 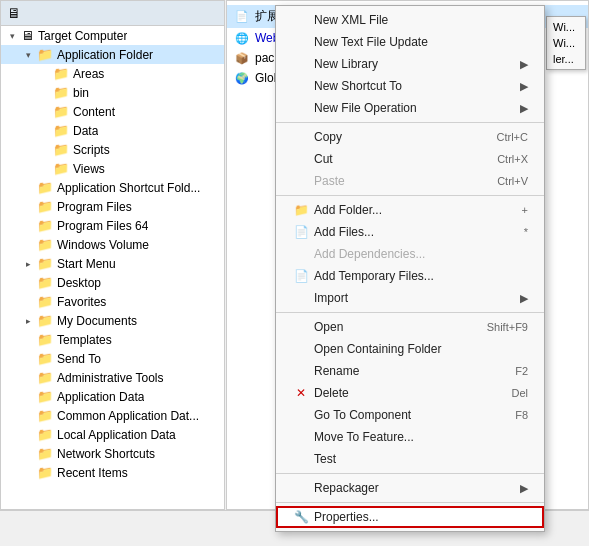 I want to click on menu-item-delete: ✕DeleteDel, so click(x=410, y=393).